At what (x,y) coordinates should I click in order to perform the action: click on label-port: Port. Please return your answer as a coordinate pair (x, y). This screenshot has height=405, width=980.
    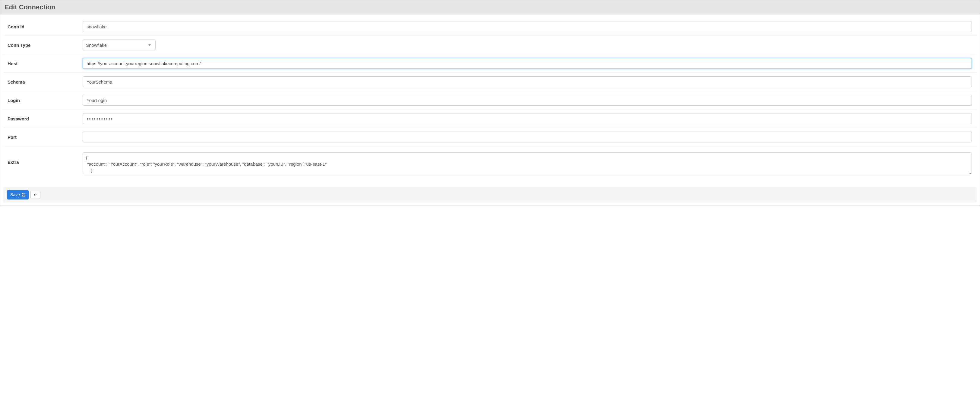
    Looking at the image, I should click on (44, 137).